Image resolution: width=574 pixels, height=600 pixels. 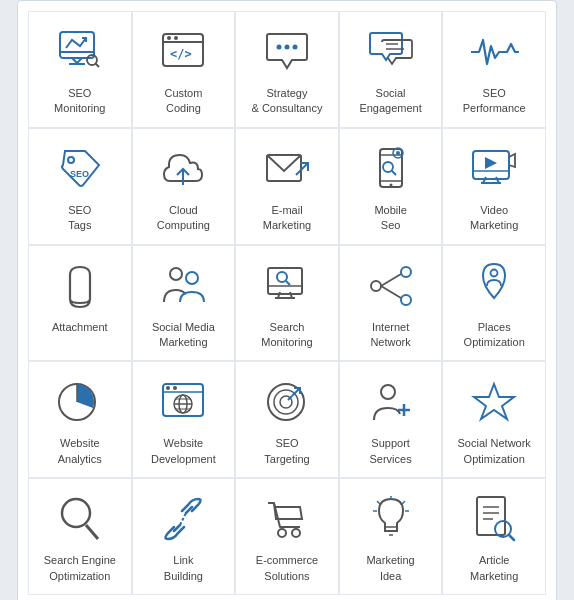 What do you see at coordinates (80, 519) in the screenshot?
I see `search-engine-optimization-icon` at bounding box center [80, 519].